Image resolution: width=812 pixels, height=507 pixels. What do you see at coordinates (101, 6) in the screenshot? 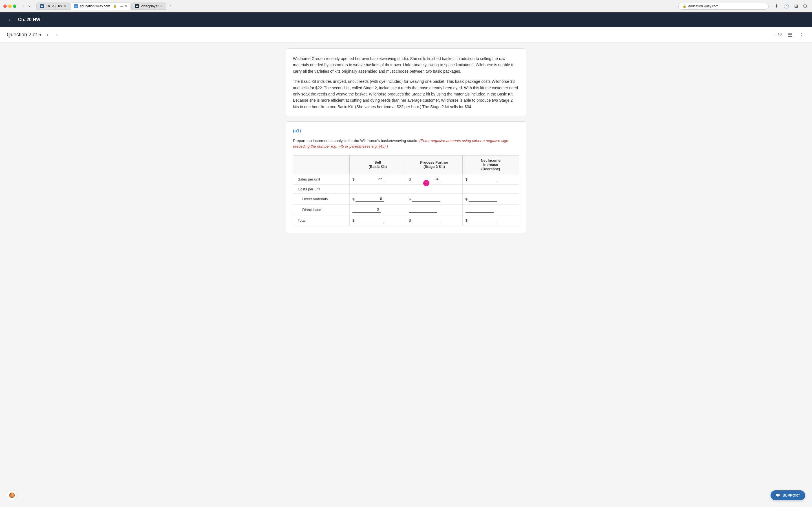
I see `tab-wiley: e education.wiley.com 🔒 ••• ✕` at bounding box center [101, 6].